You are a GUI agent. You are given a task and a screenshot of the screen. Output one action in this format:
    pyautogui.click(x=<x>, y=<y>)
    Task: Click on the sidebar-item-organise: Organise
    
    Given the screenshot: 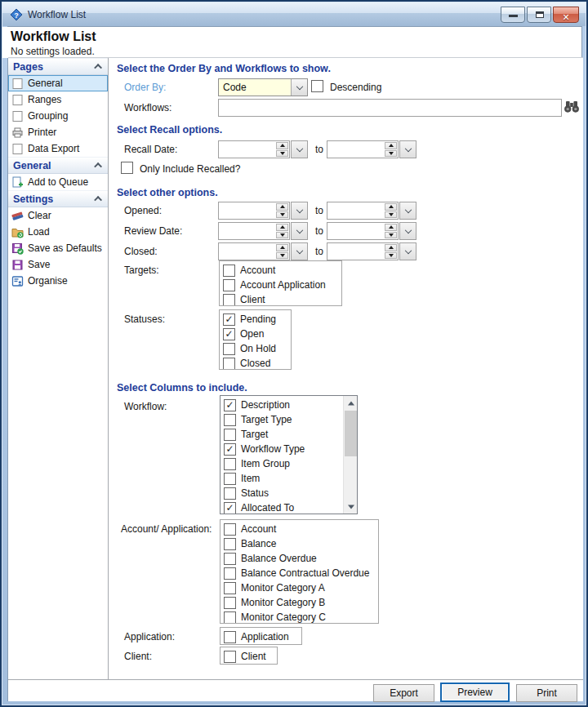 What is the action you would take?
    pyautogui.click(x=58, y=281)
    